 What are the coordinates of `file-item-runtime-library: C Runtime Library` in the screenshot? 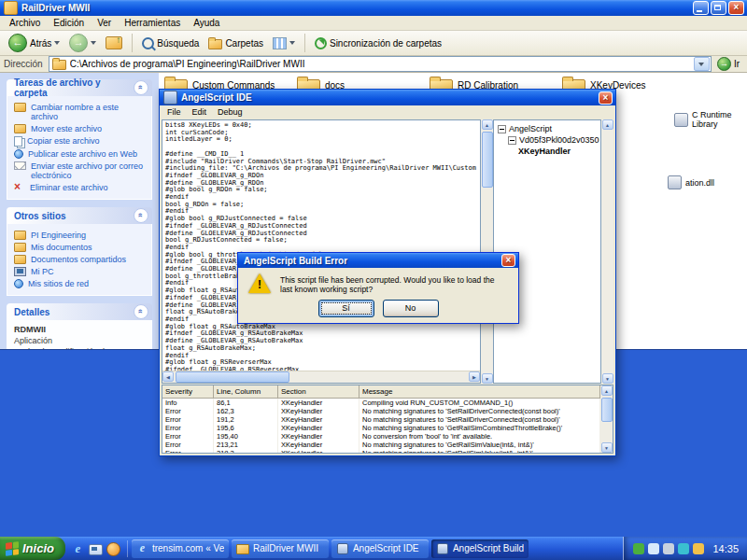 It's located at (711, 119).